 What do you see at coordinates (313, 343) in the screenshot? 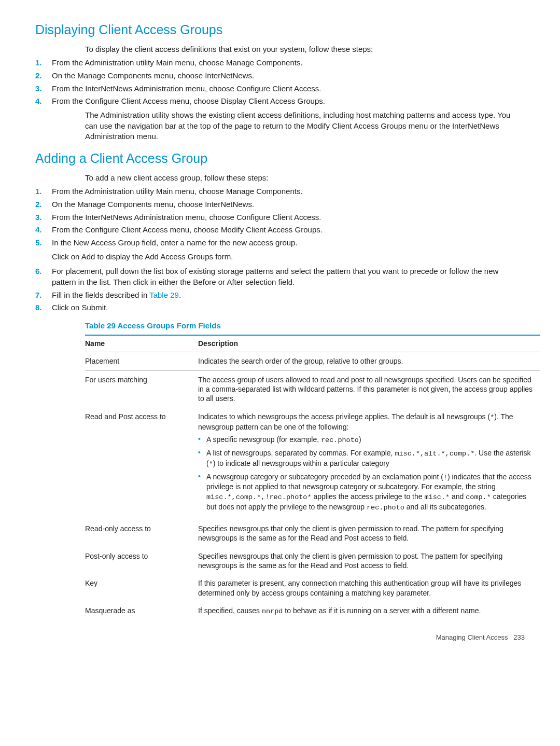
I see `table-header-row: Name Description` at bounding box center [313, 343].